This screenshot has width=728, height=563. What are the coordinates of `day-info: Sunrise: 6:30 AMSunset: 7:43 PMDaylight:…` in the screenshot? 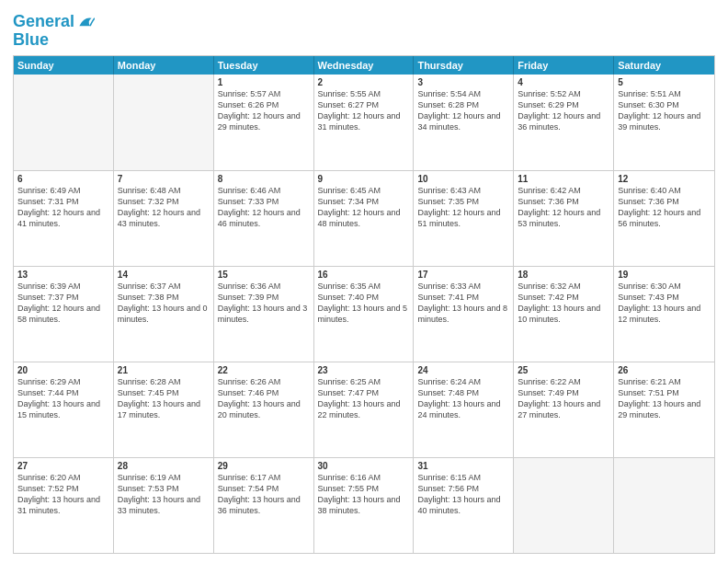 It's located at (664, 304).